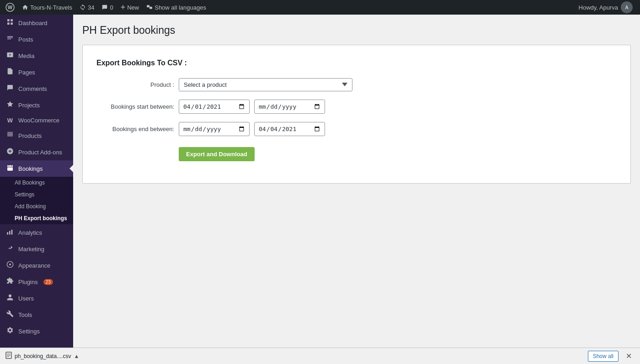 The width and height of the screenshot is (640, 364). I want to click on site-name: Tours-N-Travels, so click(47, 7).